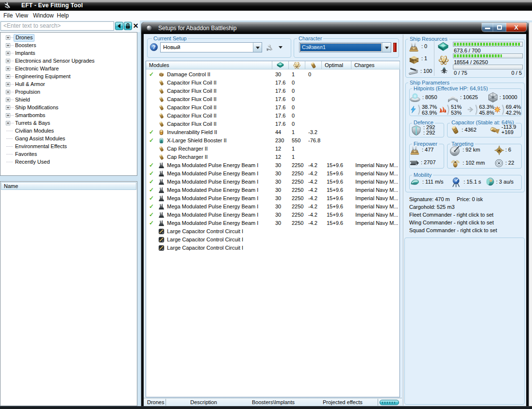  Describe the element at coordinates (293, 132) in the screenshot. I see `module-powergrid: 1` at that location.